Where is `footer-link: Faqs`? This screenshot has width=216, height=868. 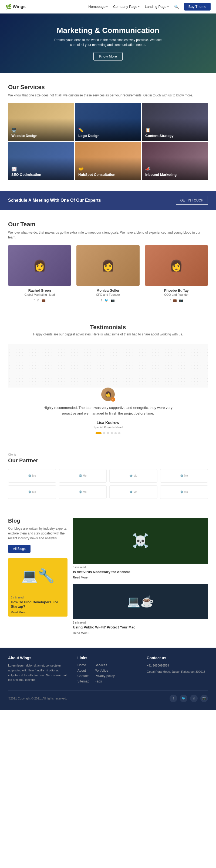
footer-link: Faqs is located at coordinates (105, 681).